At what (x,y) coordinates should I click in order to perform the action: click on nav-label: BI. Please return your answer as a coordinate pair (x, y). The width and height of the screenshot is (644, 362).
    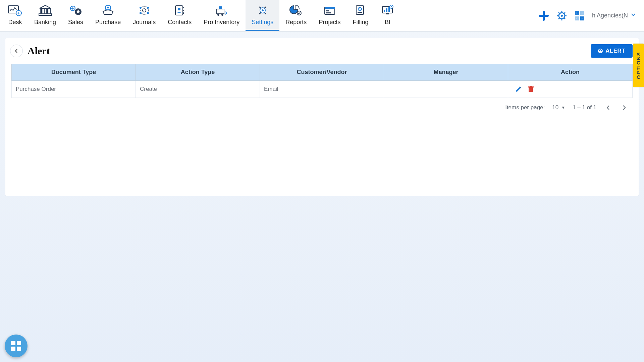
    Looking at the image, I should click on (388, 22).